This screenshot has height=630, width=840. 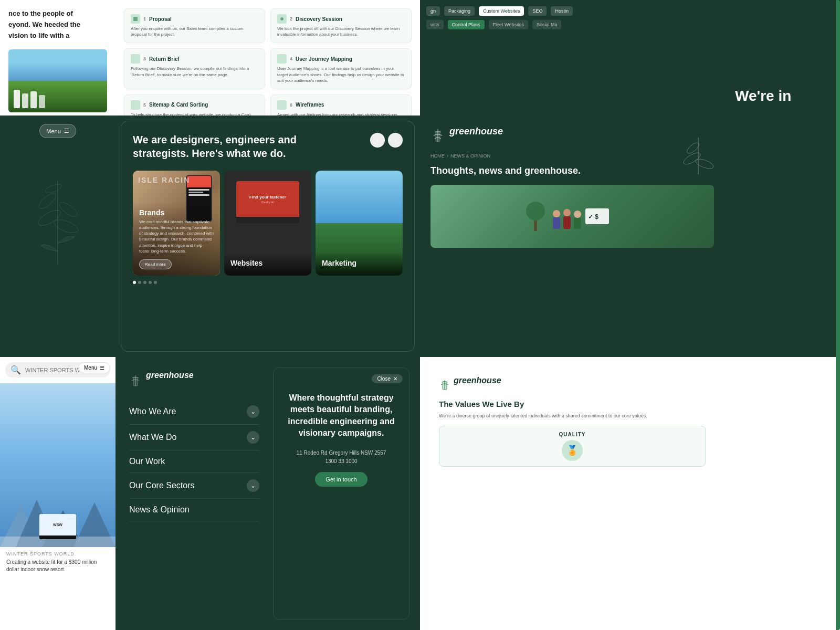 I want to click on expand-what-we-do: ⌄, so click(x=253, y=437).